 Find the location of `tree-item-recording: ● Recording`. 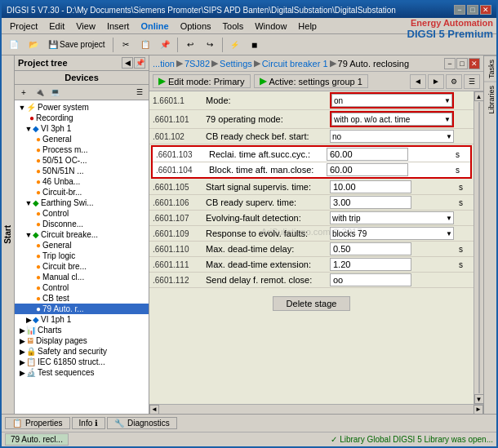

tree-item-recording: ● Recording is located at coordinates (82, 118).